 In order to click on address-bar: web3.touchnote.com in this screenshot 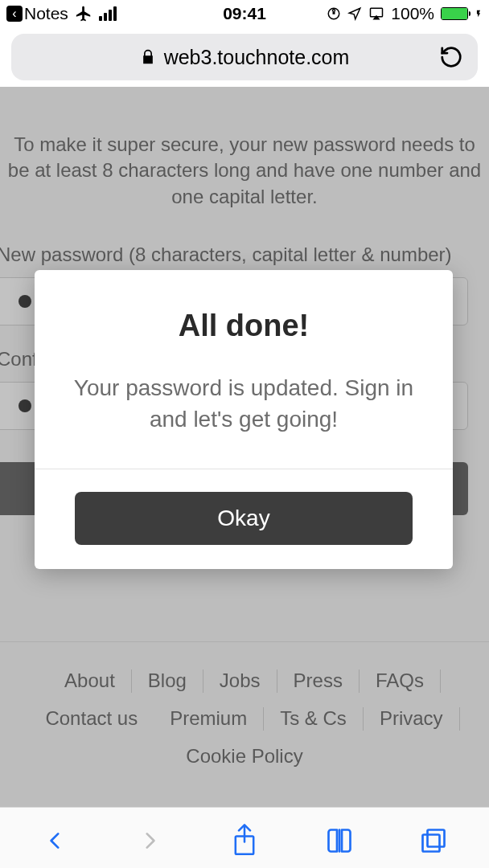, I will do `click(244, 57)`.